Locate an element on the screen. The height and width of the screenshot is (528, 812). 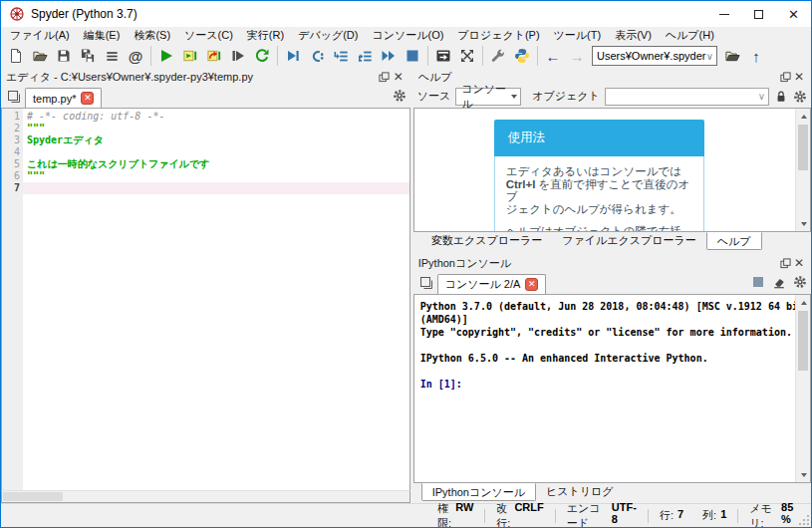
help-options-button is located at coordinates (800, 97).